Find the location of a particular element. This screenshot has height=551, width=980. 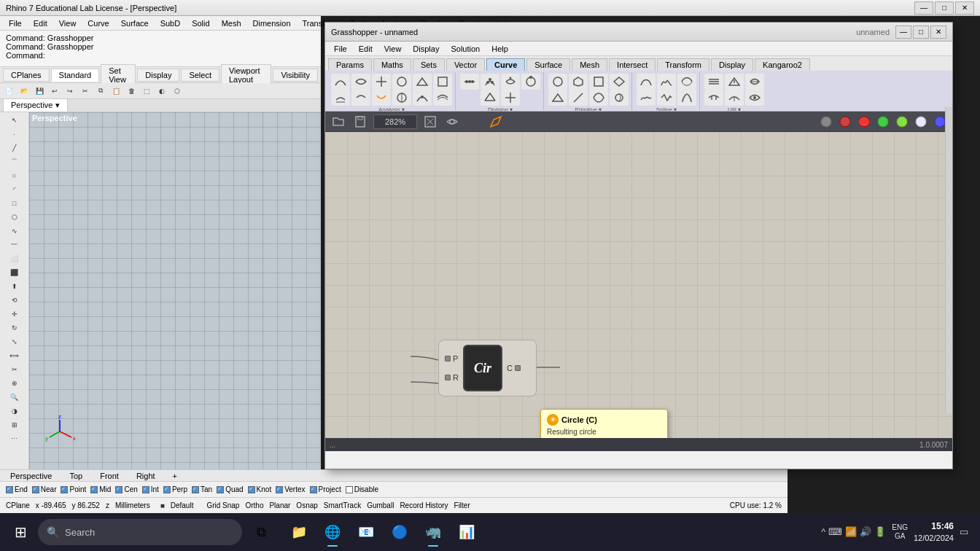

bottom-tab-perspective: Perspective is located at coordinates (31, 476).